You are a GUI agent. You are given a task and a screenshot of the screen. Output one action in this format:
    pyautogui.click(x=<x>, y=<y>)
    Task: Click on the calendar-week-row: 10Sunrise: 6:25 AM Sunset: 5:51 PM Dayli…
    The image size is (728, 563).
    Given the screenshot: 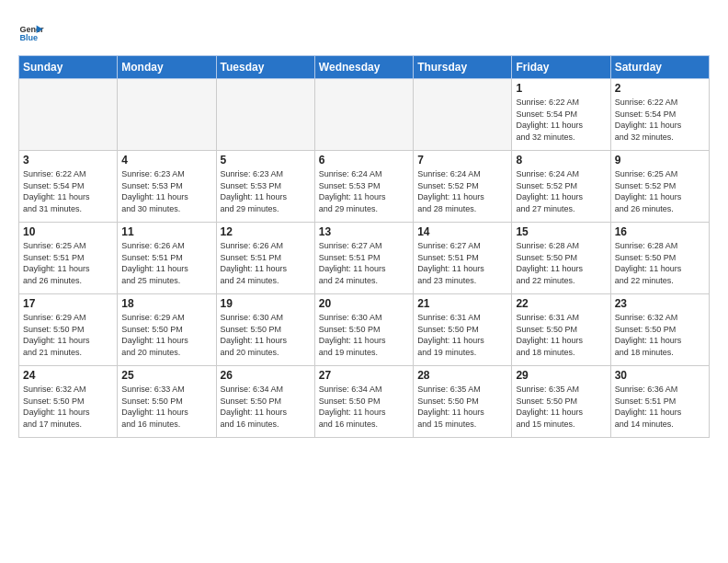 What is the action you would take?
    pyautogui.click(x=364, y=259)
    